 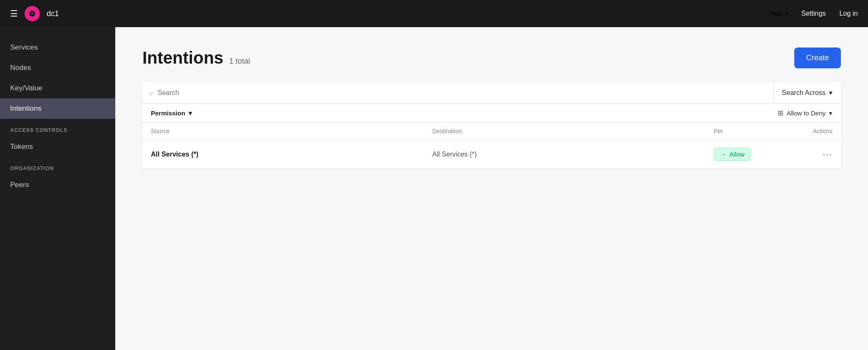 What do you see at coordinates (32, 14) in the screenshot?
I see `app-logo-icon` at bounding box center [32, 14].